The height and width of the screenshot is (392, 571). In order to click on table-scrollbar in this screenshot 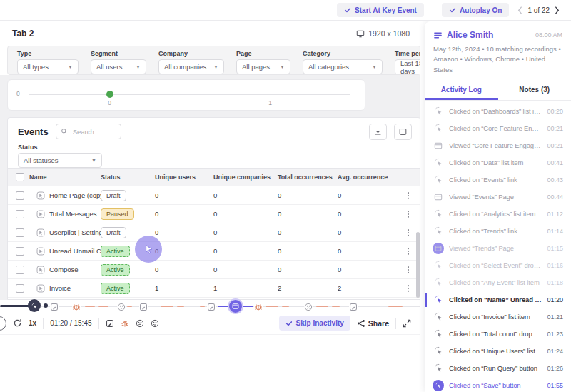, I will do `click(418, 265)`.